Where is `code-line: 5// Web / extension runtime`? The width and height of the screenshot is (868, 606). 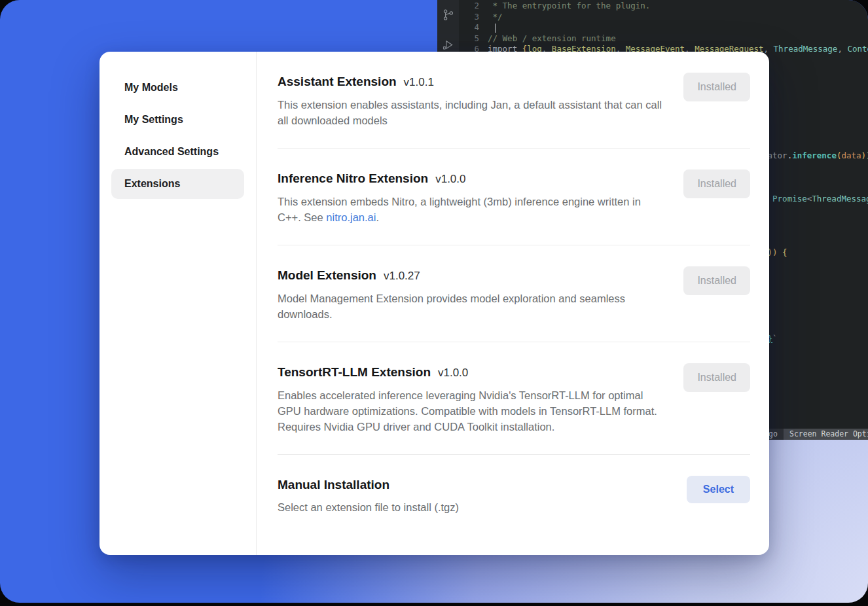
code-line: 5// Web / extension runtime is located at coordinates (664, 39).